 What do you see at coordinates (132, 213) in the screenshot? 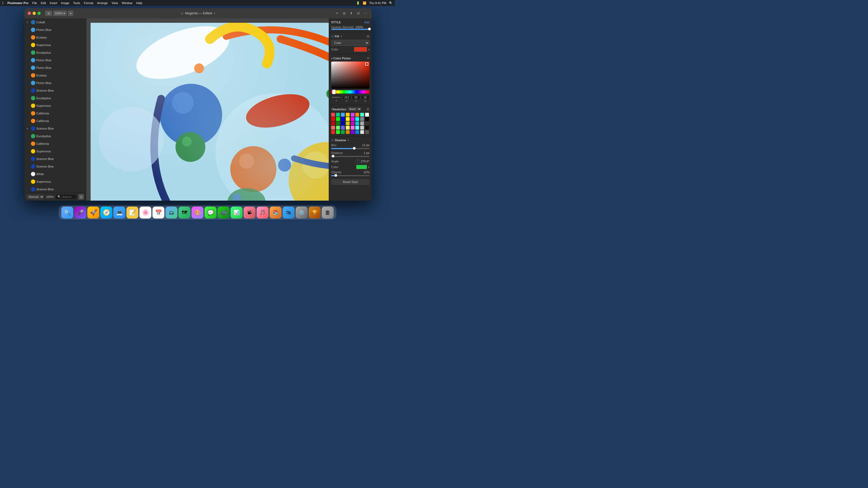
I see `dock-stickies: 📝` at bounding box center [132, 213].